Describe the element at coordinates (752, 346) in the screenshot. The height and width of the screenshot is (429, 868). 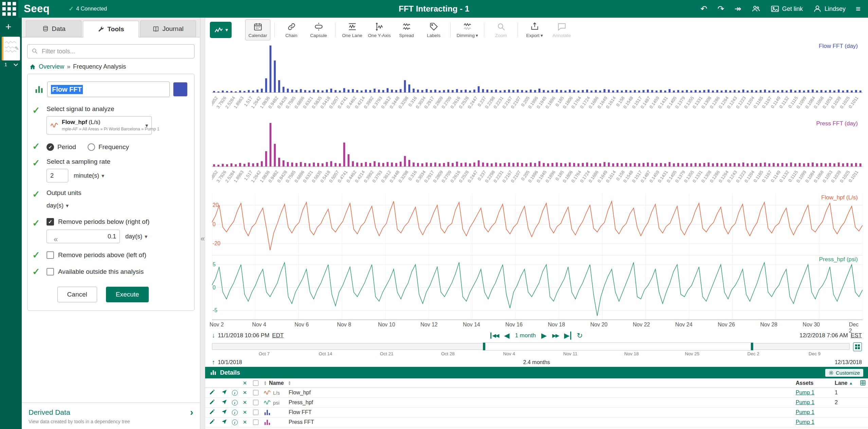
I see `scrubber-right-handle` at that location.